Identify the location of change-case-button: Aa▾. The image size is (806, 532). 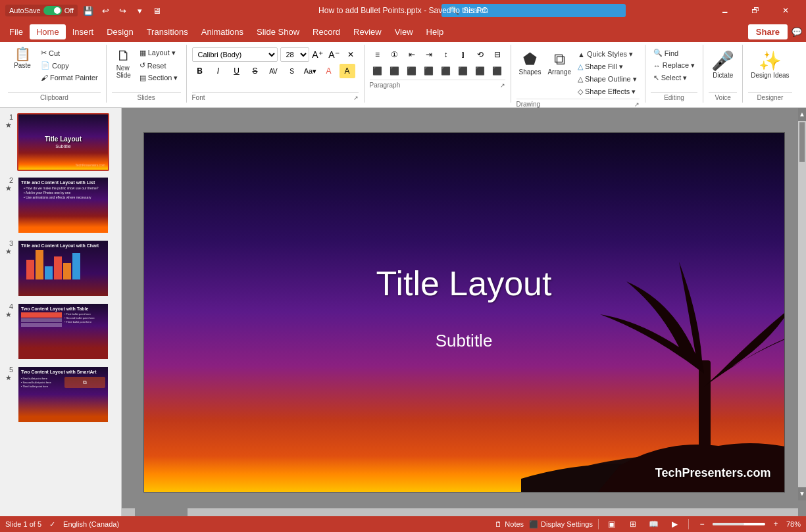
(311, 71).